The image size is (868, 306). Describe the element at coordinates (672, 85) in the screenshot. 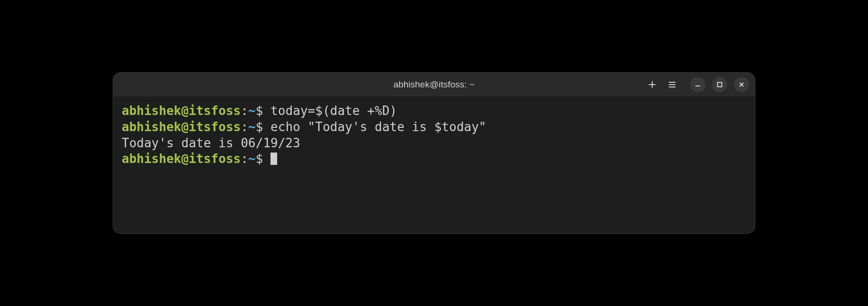

I see `hamburger-icon` at that location.